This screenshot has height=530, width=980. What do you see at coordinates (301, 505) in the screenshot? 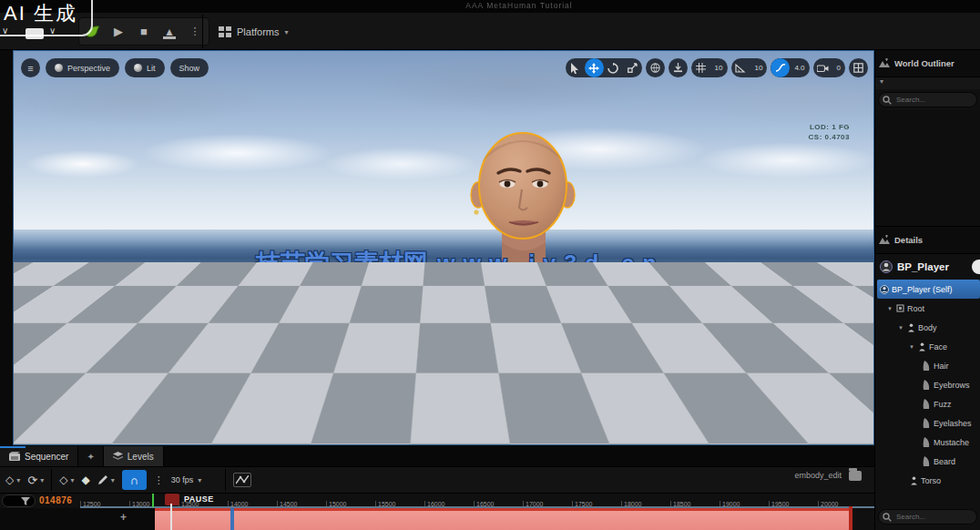
I see `ruler-tick: 14500` at bounding box center [301, 505].